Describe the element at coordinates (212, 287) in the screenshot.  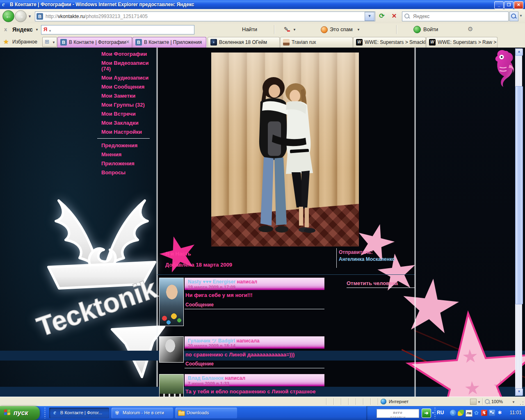
I see `comment-date-link: 19 марта 2009 в 17:09` at that location.